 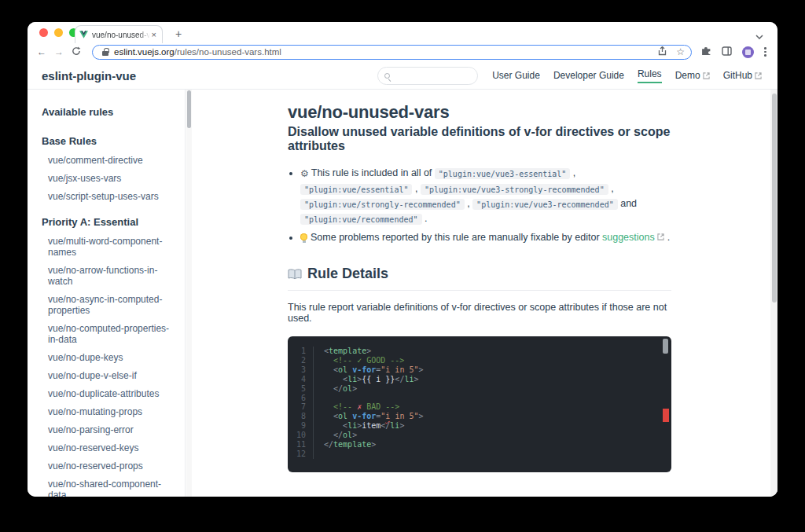 What do you see at coordinates (111, 487) in the screenshot?
I see `sidebar-item: vue/no-shared-component-data` at bounding box center [111, 487].